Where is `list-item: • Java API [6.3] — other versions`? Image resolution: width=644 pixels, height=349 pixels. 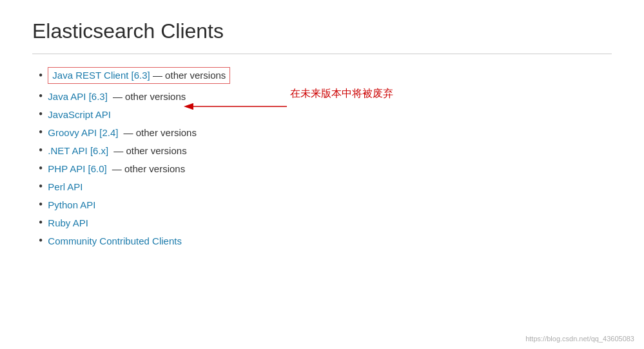
list-item: • Java API [6.3] — other versions is located at coordinates (325, 96).